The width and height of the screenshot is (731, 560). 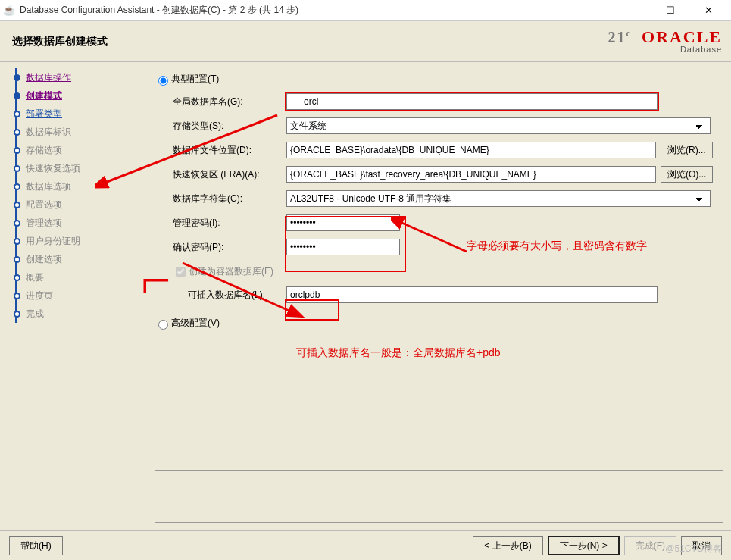 I want to click on oracle-logo: 21c ORACLE Database, so click(x=665, y=41).